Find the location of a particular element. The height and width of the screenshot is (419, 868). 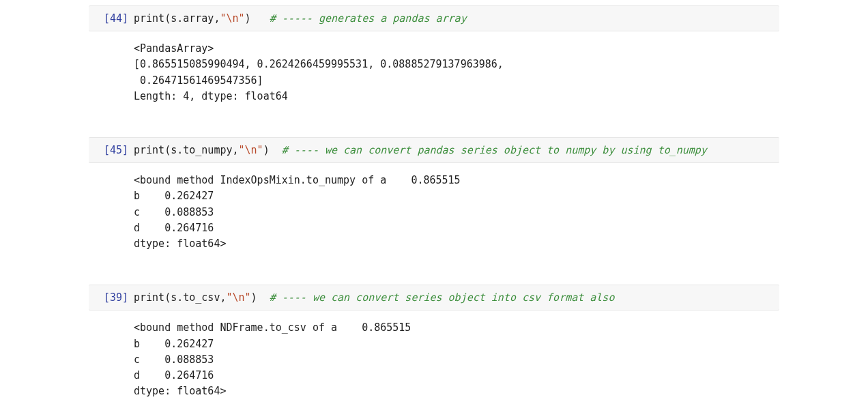

code-token-arg: s.array, is located at coordinates (195, 18).